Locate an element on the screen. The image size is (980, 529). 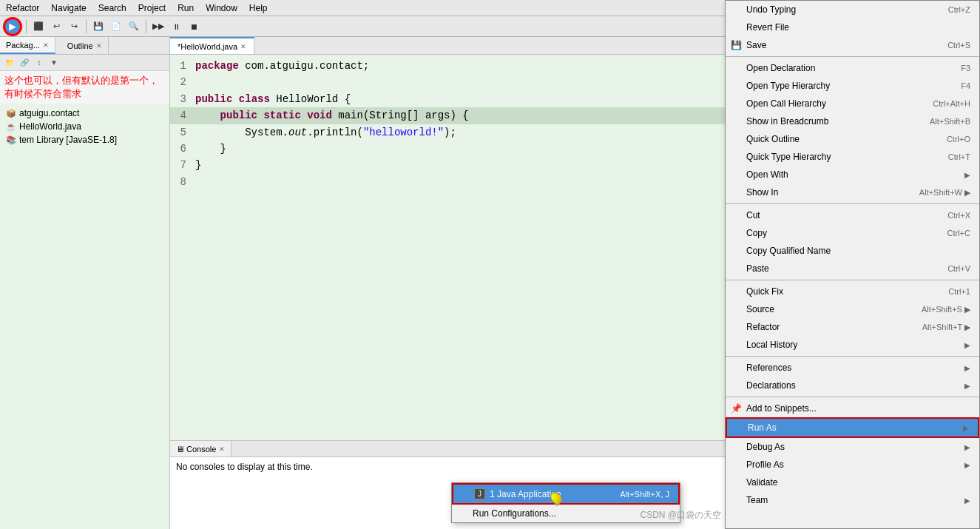
console-close: ✕ is located at coordinates (222, 449).